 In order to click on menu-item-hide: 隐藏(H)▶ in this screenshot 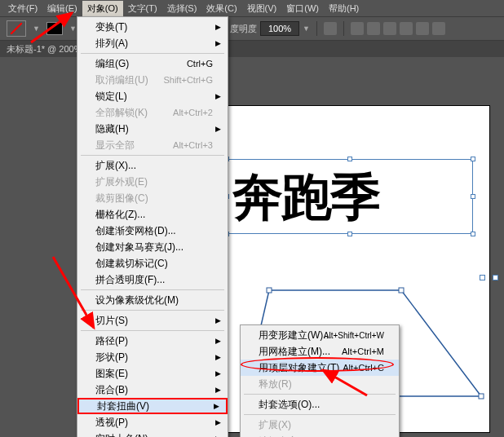, I will do `click(153, 129)`.